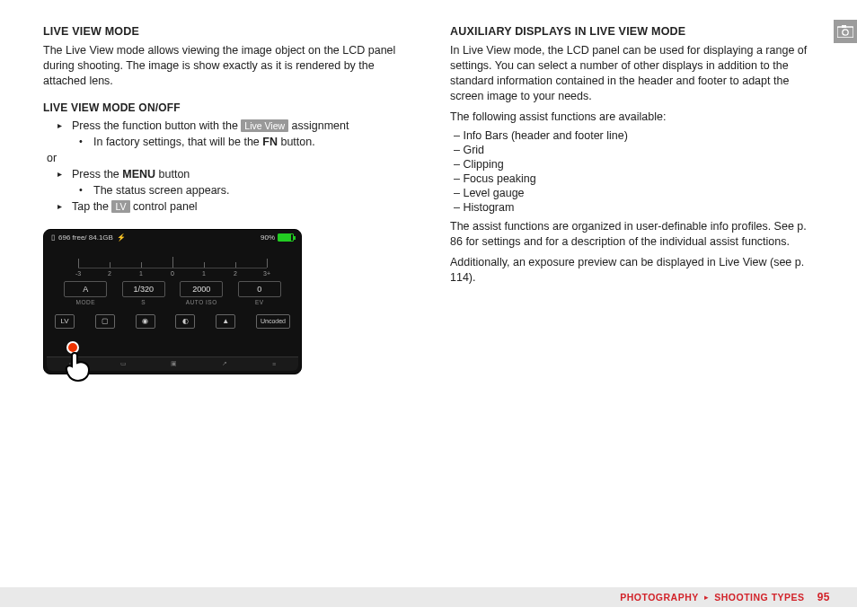  What do you see at coordinates (260, 289) in the screenshot?
I see `ev-box: 0` at bounding box center [260, 289].